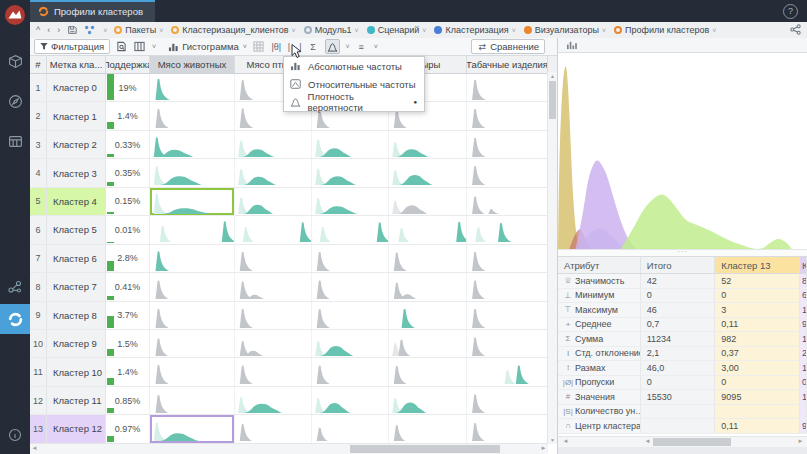  I want to click on support-cell: 0.35%, so click(128, 172).